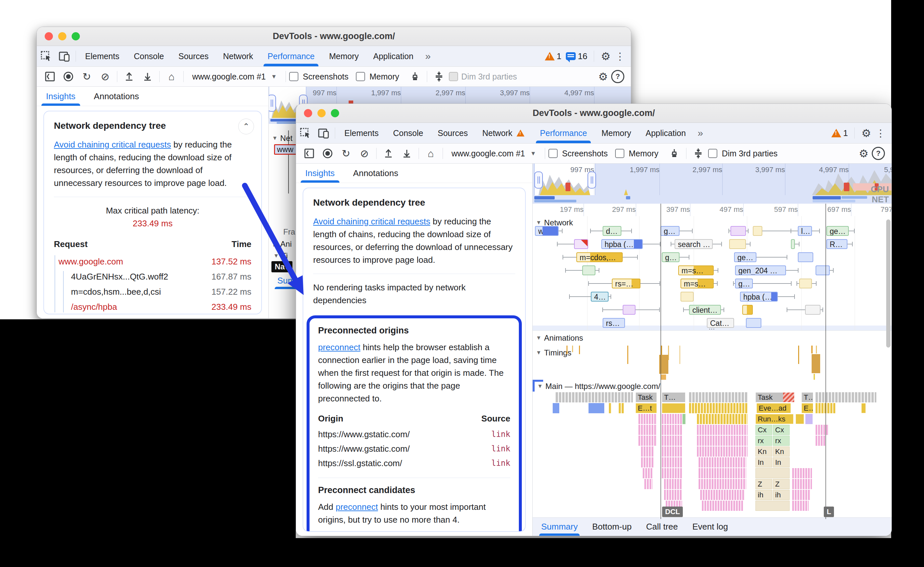  What do you see at coordinates (415, 76) in the screenshot?
I see `gc-brush-icon` at bounding box center [415, 76].